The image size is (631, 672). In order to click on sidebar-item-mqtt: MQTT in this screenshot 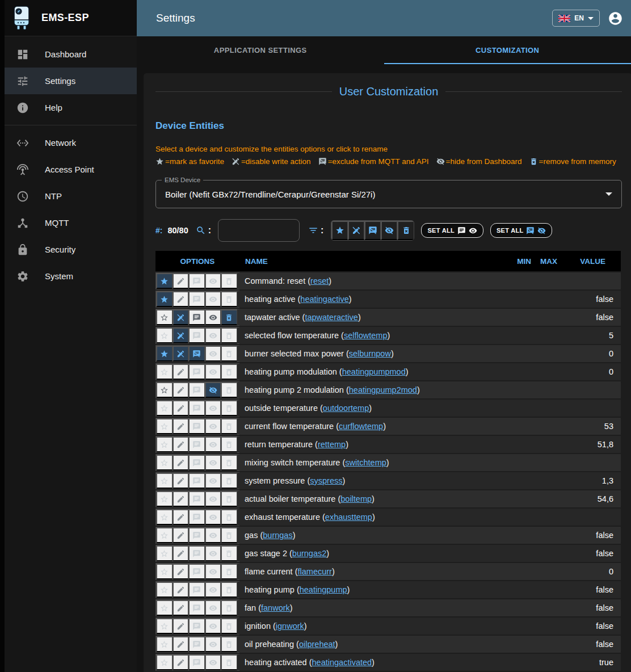, I will do `click(70, 222)`.